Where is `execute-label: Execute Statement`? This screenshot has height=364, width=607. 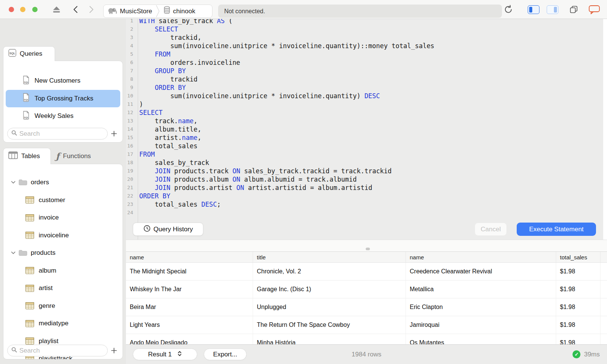 execute-label: Execute Statement is located at coordinates (557, 229).